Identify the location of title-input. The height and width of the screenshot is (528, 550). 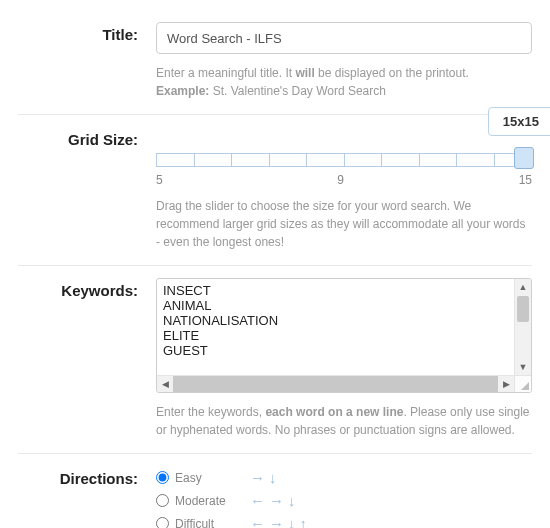
(344, 38).